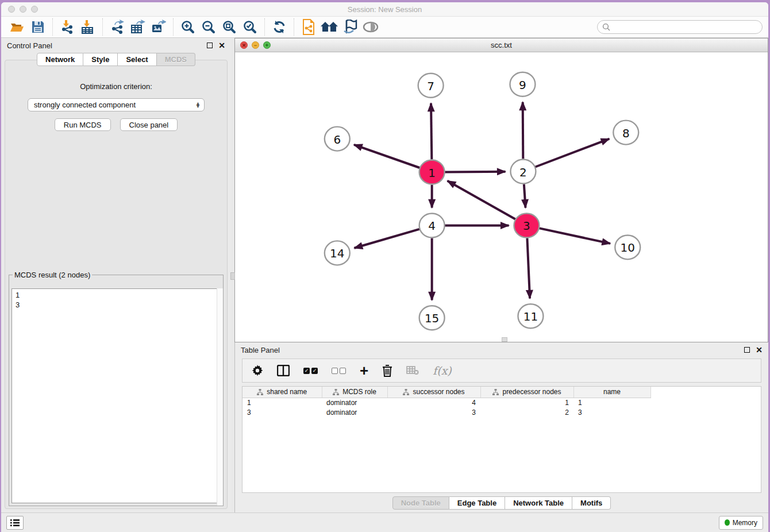 The width and height of the screenshot is (770, 532). Describe the element at coordinates (116, 105) in the screenshot. I see `criterion-dropdown: strongly connected component ▲▼` at that location.